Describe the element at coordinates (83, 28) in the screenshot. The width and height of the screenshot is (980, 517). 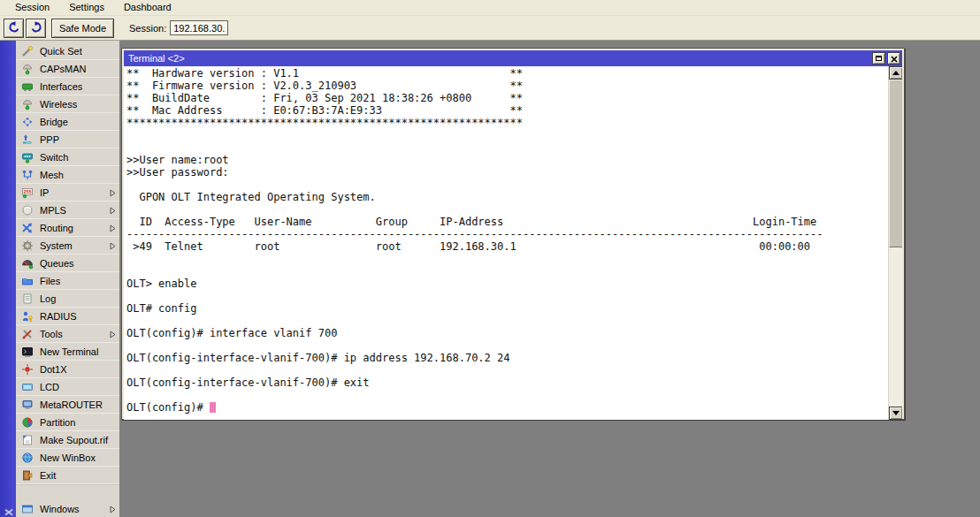
I see `safe-mode-button: Safe Mode` at that location.